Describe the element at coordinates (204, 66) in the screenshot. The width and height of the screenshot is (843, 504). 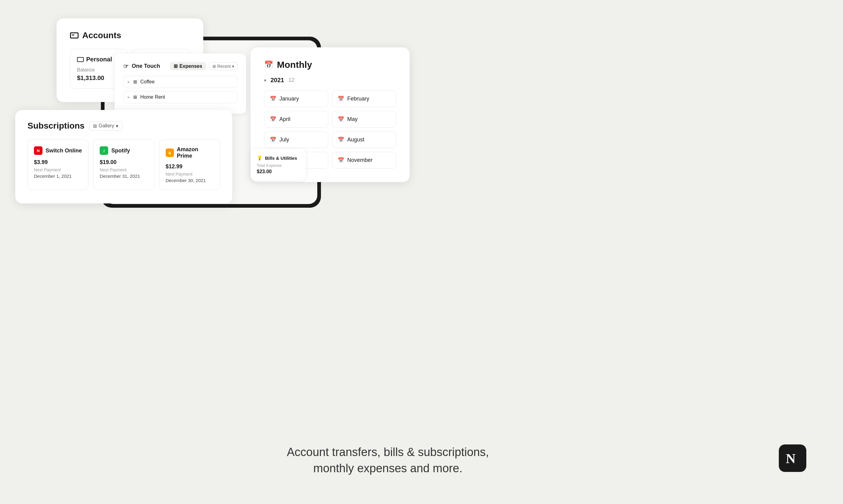
I see `expenses-right: ⊞ Expenses ⊞ Recent ▾` at that location.